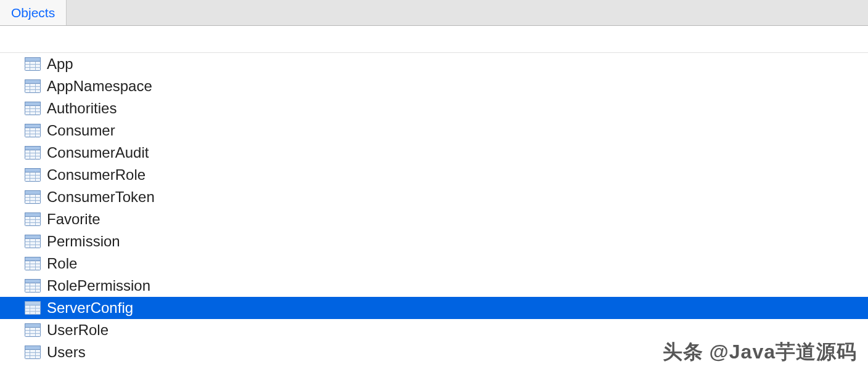  Describe the element at coordinates (434, 241) in the screenshot. I see `list-item: Permission` at that location.